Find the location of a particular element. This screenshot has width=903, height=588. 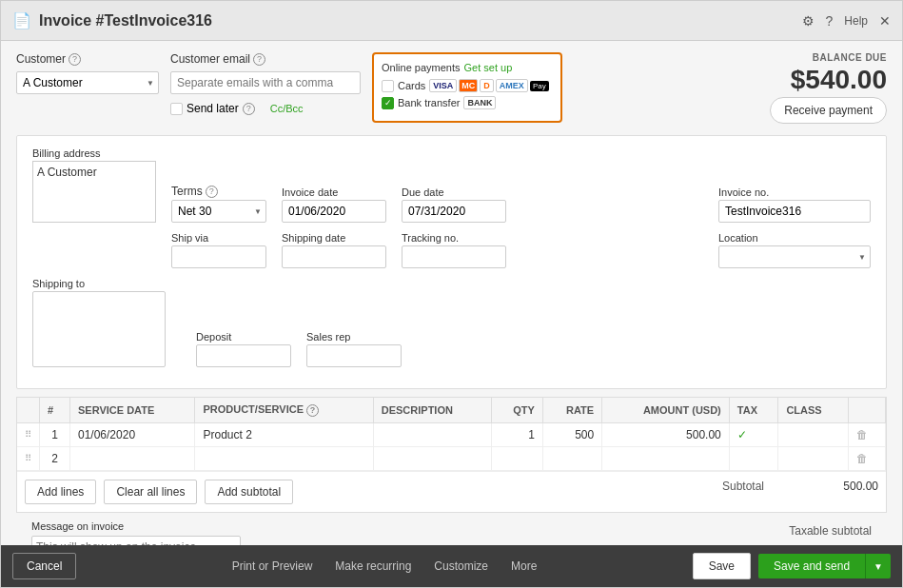

location-select-wrapper is located at coordinates (795, 257).